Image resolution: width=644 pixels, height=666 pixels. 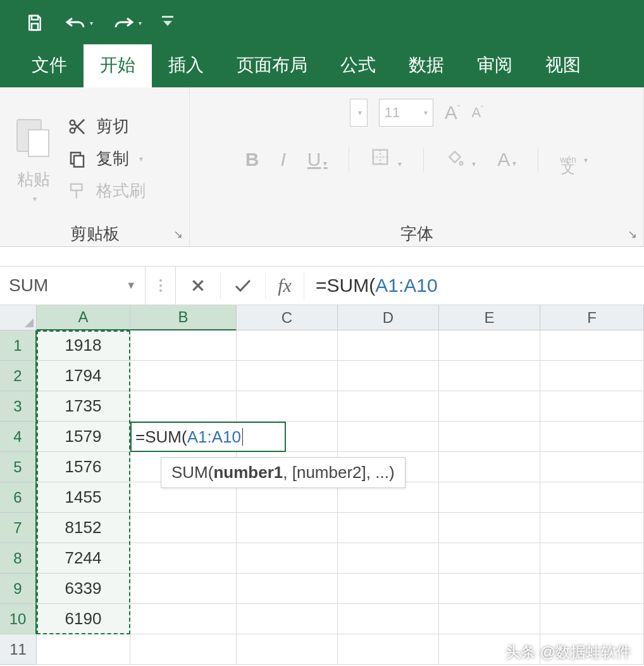 I want to click on increase-font-icon: Aˆ, so click(x=453, y=113).